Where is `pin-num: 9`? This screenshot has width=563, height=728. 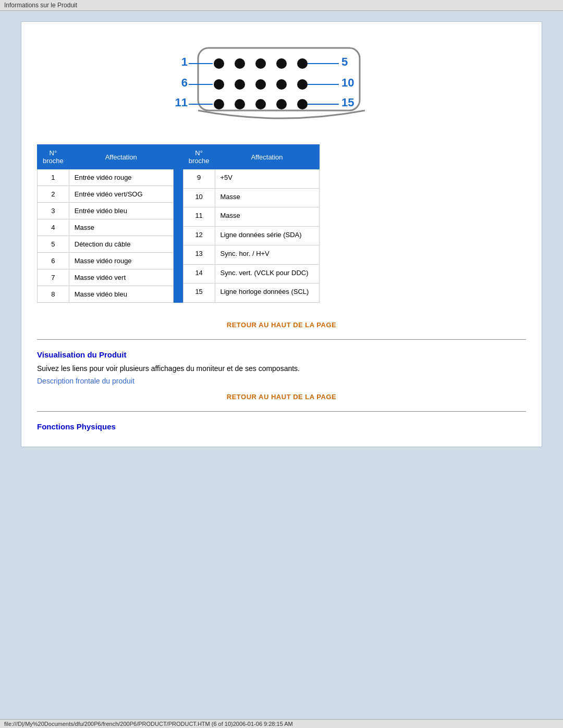
pin-num: 9 is located at coordinates (199, 179).